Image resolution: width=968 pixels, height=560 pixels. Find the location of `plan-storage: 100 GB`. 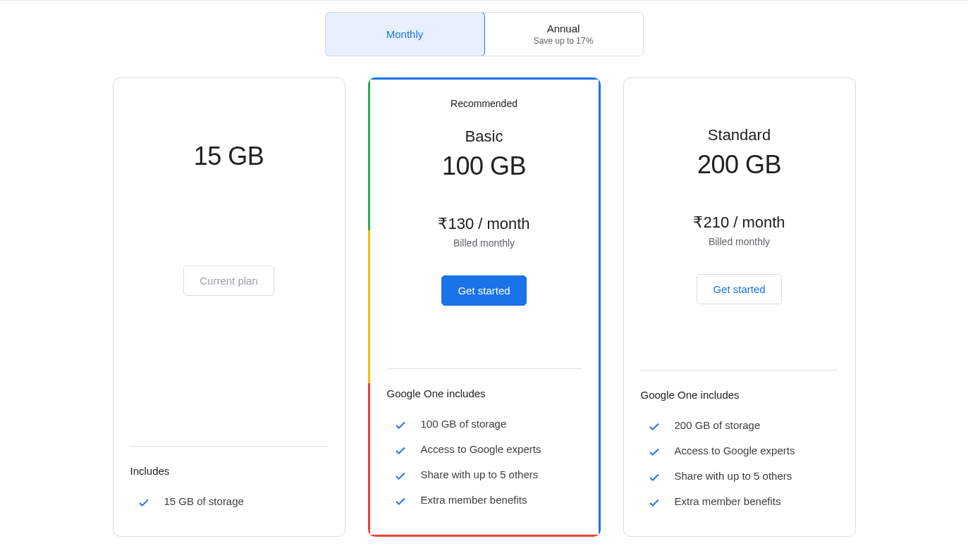

plan-storage: 100 GB is located at coordinates (484, 166).